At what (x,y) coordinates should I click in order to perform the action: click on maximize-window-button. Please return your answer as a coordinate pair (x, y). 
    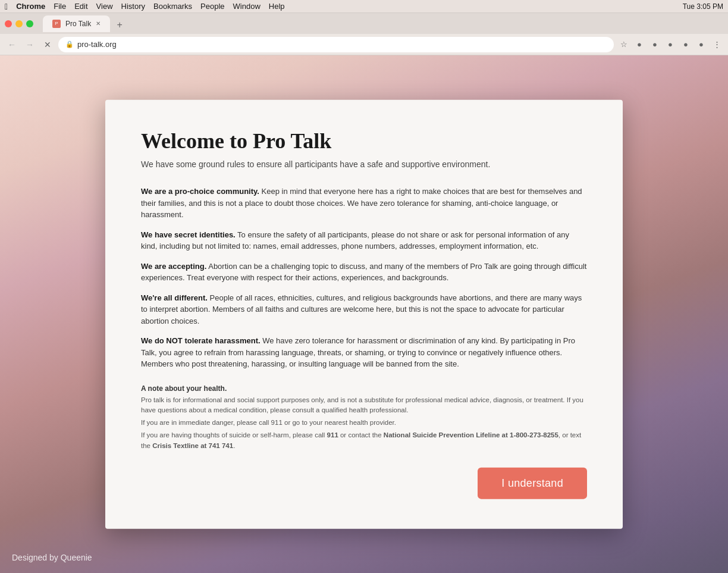
    Looking at the image, I should click on (30, 24).